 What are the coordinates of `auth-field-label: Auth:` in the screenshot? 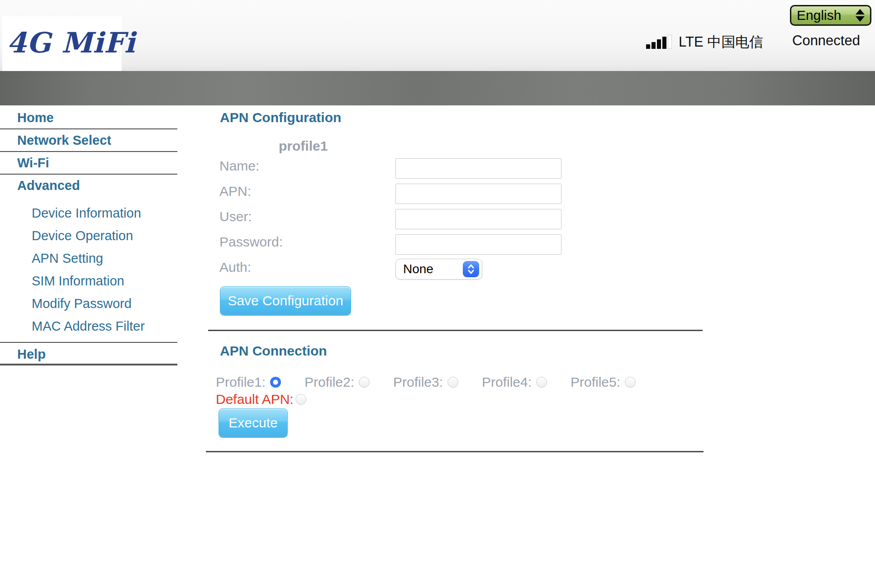 It's located at (235, 267).